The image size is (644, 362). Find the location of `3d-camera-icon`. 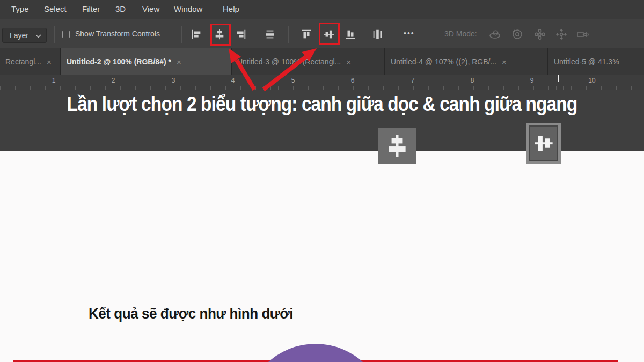

3d-camera-icon is located at coordinates (583, 34).